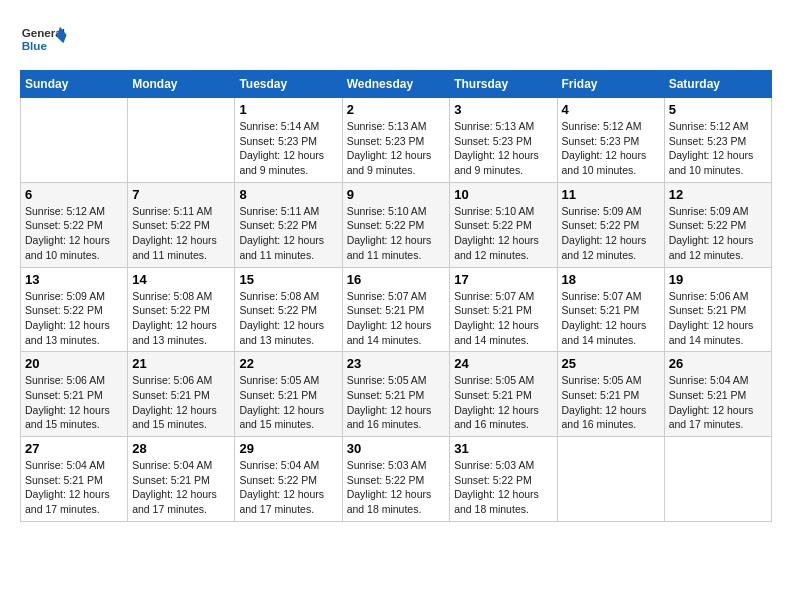 This screenshot has width=792, height=612. What do you see at coordinates (396, 480) in the screenshot?
I see `week-row-5: 27Sunrise: 5:04 AM Sunset: 5:21 PM Dayli…` at bounding box center [396, 480].